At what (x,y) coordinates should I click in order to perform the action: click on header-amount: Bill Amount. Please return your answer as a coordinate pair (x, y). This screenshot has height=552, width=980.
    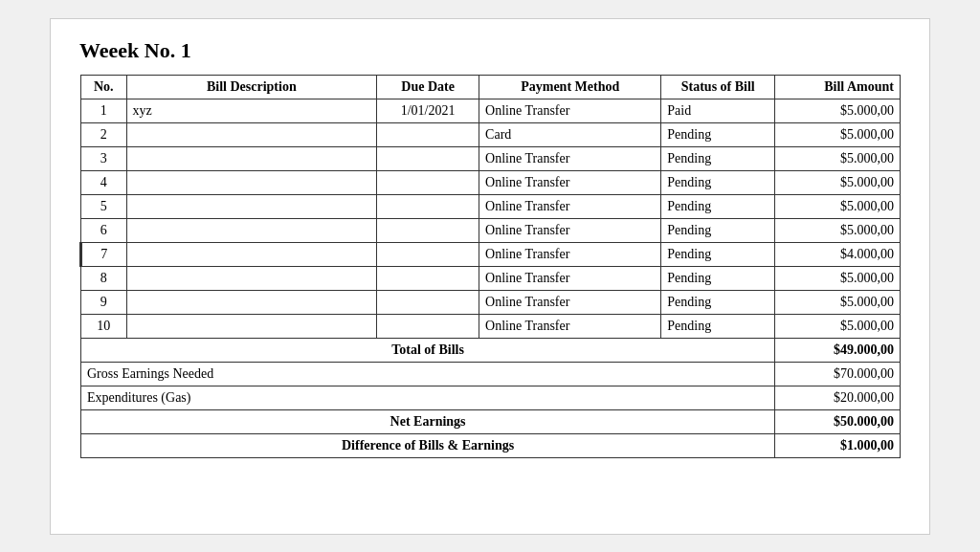
    Looking at the image, I should click on (838, 86).